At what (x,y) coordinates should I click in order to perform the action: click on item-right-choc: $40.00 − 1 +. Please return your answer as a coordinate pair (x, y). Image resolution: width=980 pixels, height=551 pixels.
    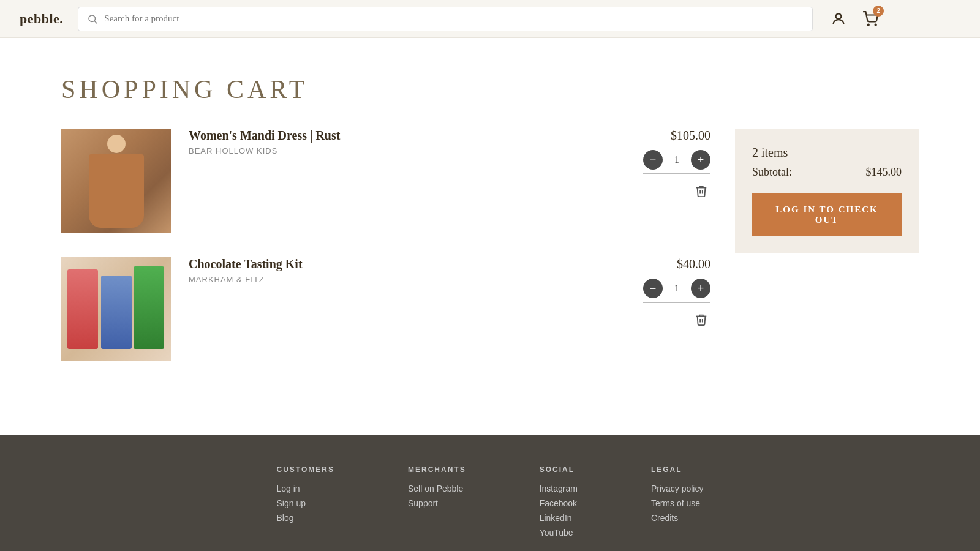
    Looking at the image, I should click on (671, 294).